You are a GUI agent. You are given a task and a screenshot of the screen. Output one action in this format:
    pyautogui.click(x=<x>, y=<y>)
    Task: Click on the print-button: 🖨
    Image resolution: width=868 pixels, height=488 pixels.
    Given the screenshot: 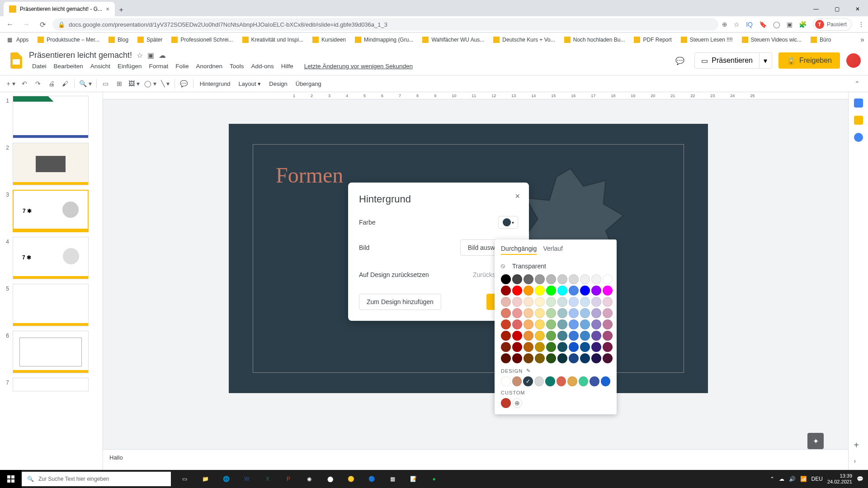 What is the action you would take?
    pyautogui.click(x=52, y=84)
    